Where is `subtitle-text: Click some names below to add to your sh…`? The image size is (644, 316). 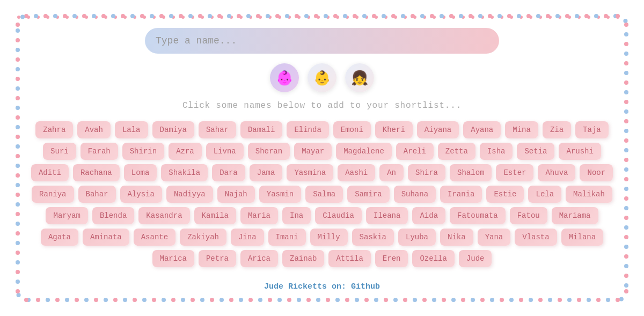 subtitle-text: Click some names below to add to your sh… is located at coordinates (322, 106).